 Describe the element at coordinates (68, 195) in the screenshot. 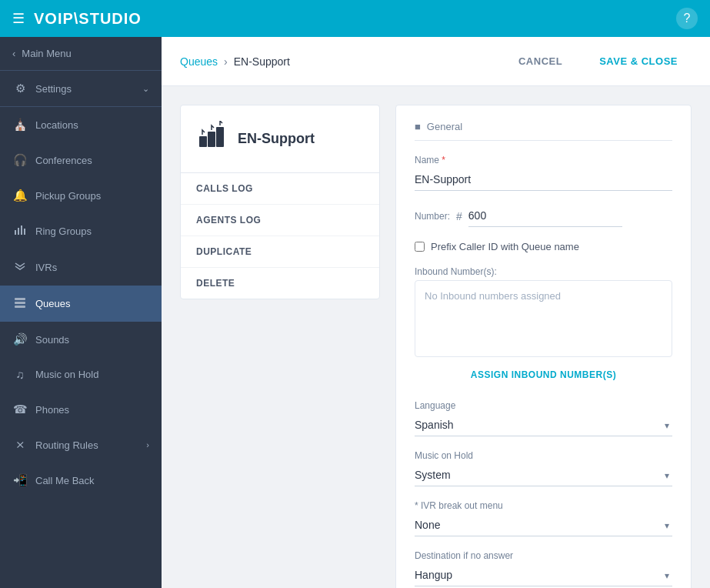

I see `sidebar-item-label: Pickup Groups` at that location.